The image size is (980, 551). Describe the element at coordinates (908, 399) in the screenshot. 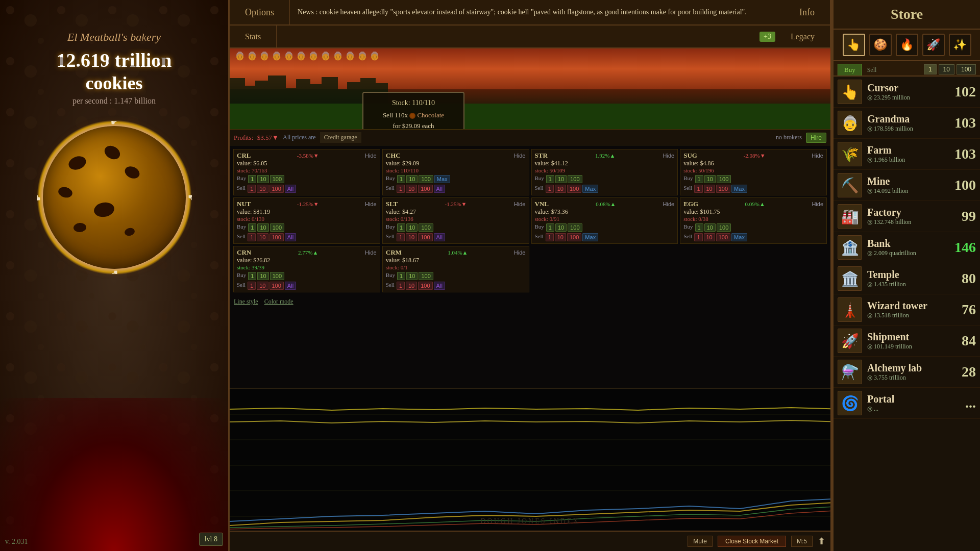

I see `store-item-name: Portal` at that location.